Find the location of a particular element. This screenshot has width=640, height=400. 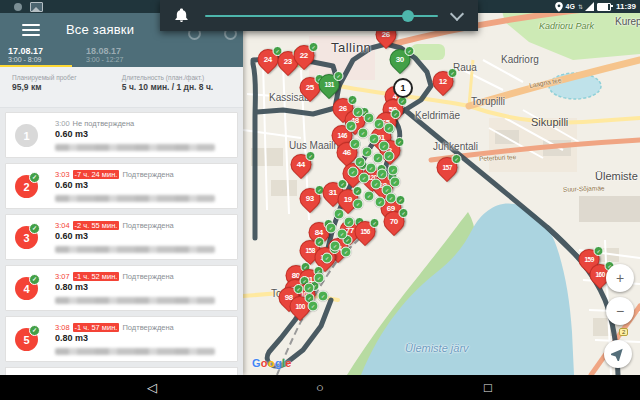

request-card: 3 ✓ 3:04 -2 ч. 55 мин. Подтверждена 0.60… is located at coordinates (122, 237).